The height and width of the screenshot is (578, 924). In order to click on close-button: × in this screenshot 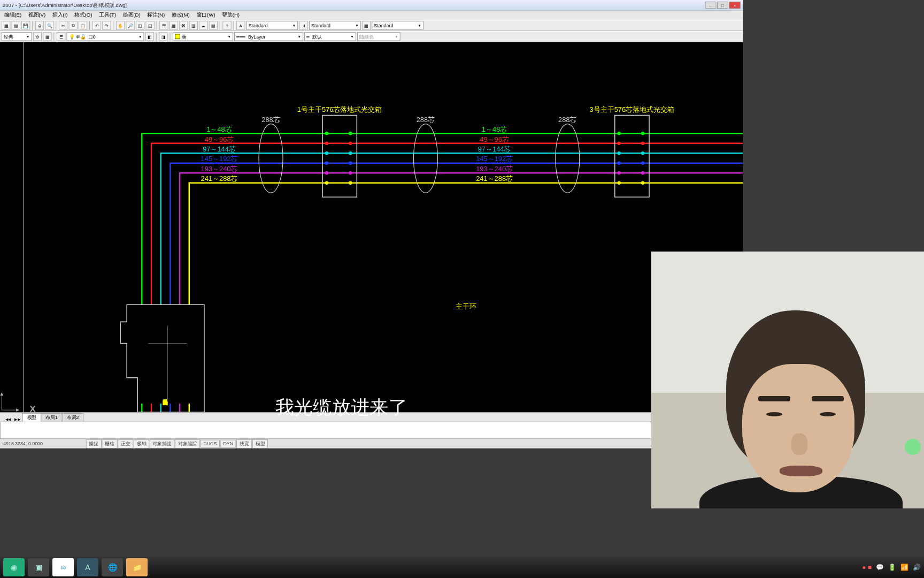, I will do `click(735, 5)`.